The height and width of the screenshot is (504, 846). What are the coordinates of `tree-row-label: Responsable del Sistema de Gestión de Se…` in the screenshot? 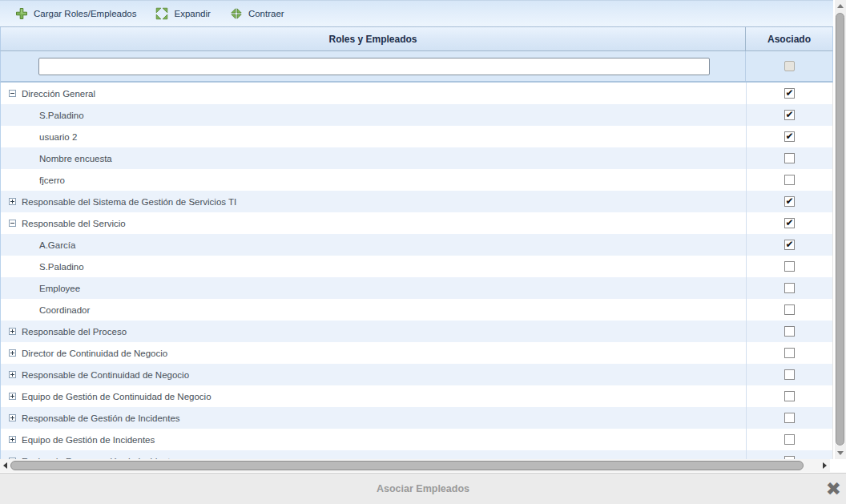 It's located at (129, 202).